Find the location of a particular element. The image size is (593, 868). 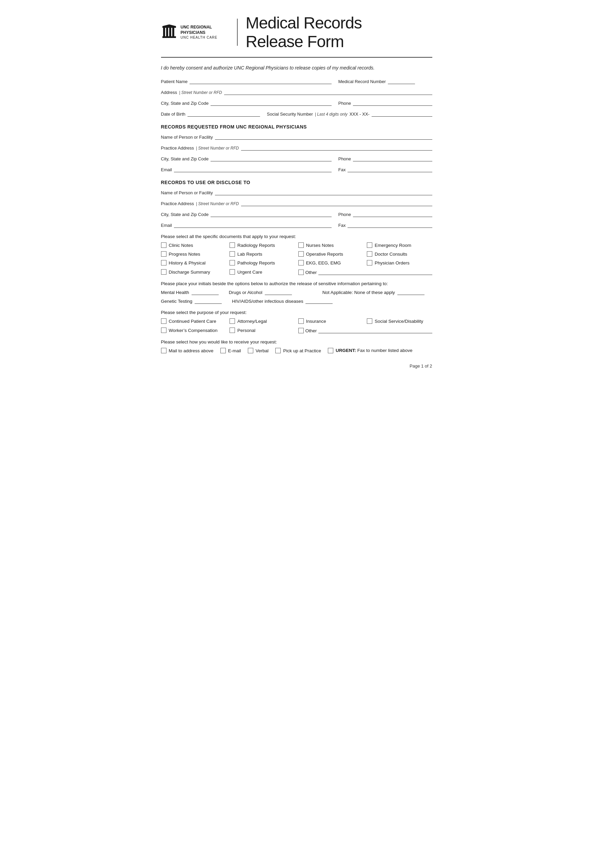

checkbox-emergency-room: Emergency Room is located at coordinates (400, 245).